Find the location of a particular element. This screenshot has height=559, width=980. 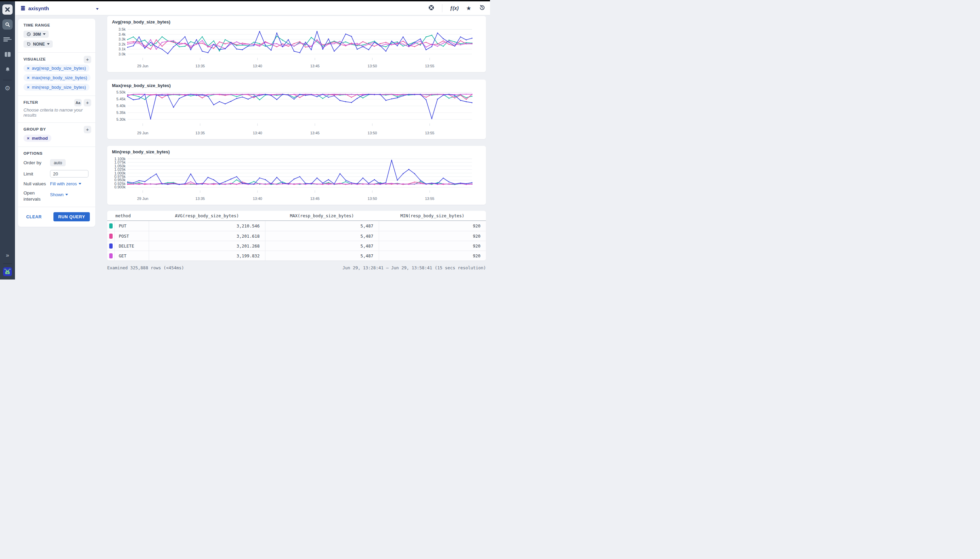

order-by-value: auto is located at coordinates (58, 163).